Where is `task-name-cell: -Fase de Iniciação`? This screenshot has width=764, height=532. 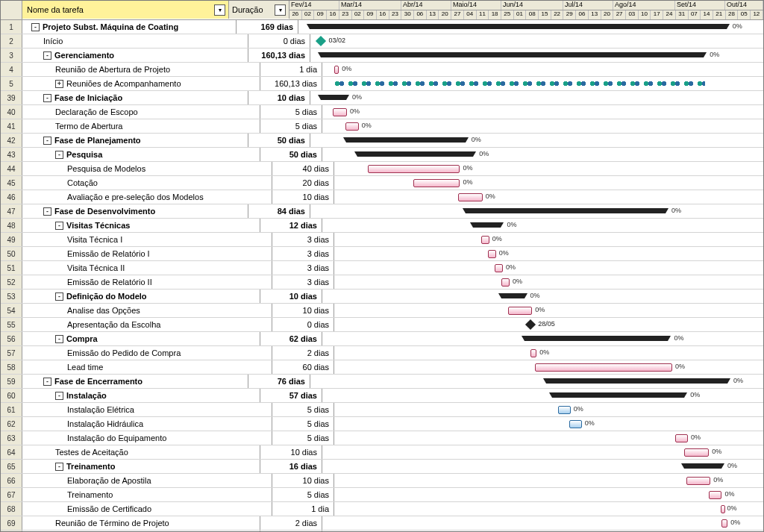
task-name-cell: -Fase de Iniciação is located at coordinates (136, 98).